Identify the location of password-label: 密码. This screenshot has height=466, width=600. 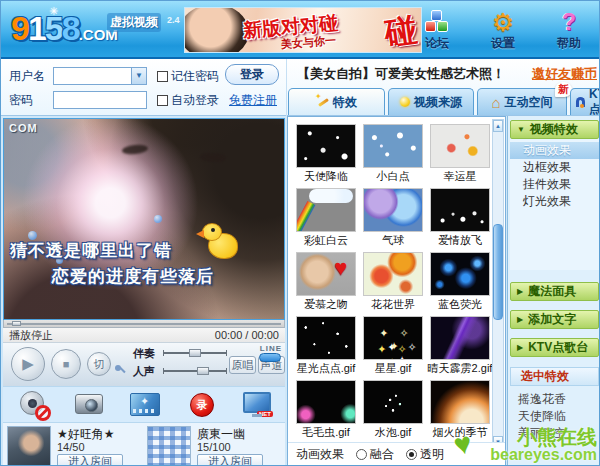
(31, 100).